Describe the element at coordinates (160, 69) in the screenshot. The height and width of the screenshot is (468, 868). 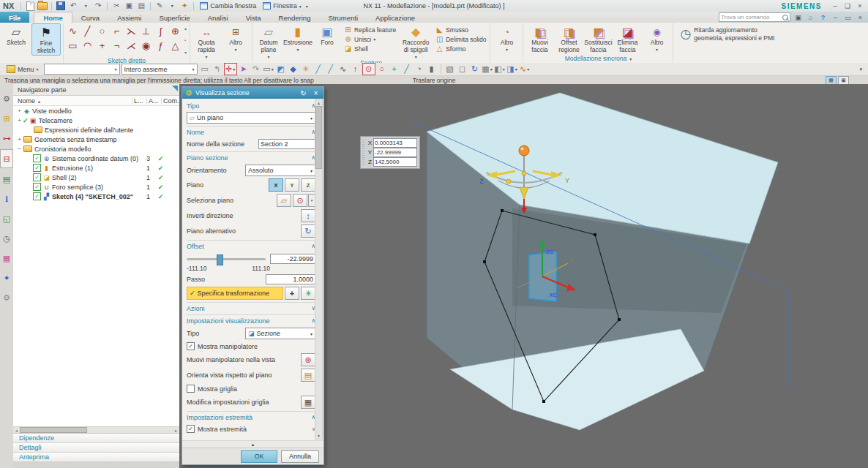
I see `selection-scope-combo: Intero assieme ▾` at that location.